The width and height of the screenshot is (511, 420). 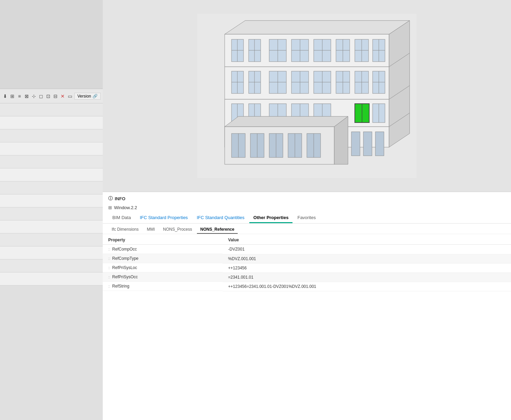 I want to click on subtab-ifc-dimensions: Ifc Dimensions, so click(x=125, y=230).